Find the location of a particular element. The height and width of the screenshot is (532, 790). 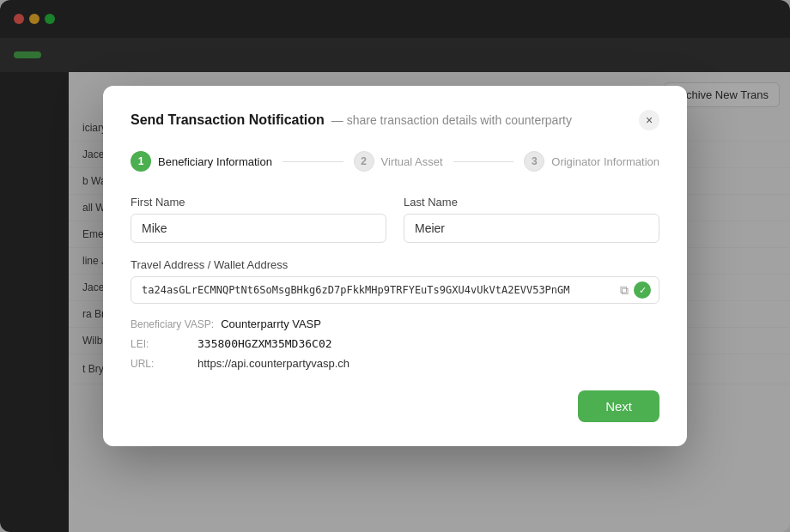

first-name-label: First Name is located at coordinates (258, 203).